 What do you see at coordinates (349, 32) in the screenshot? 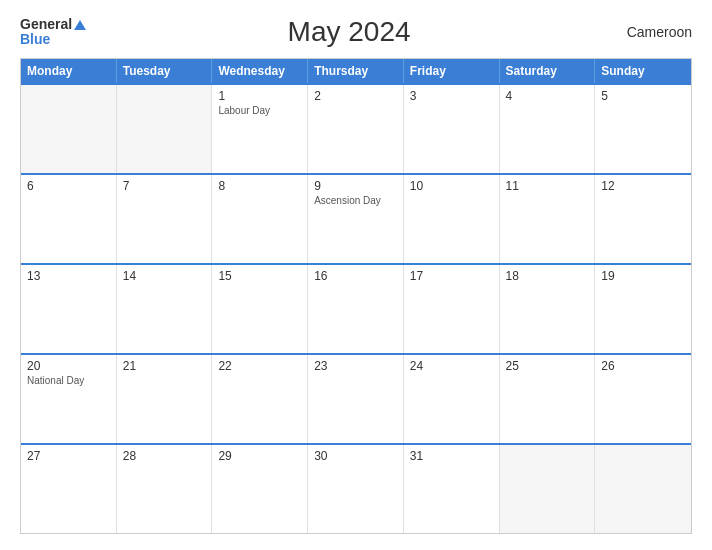
I see `calendar-title: May 2024` at bounding box center [349, 32].